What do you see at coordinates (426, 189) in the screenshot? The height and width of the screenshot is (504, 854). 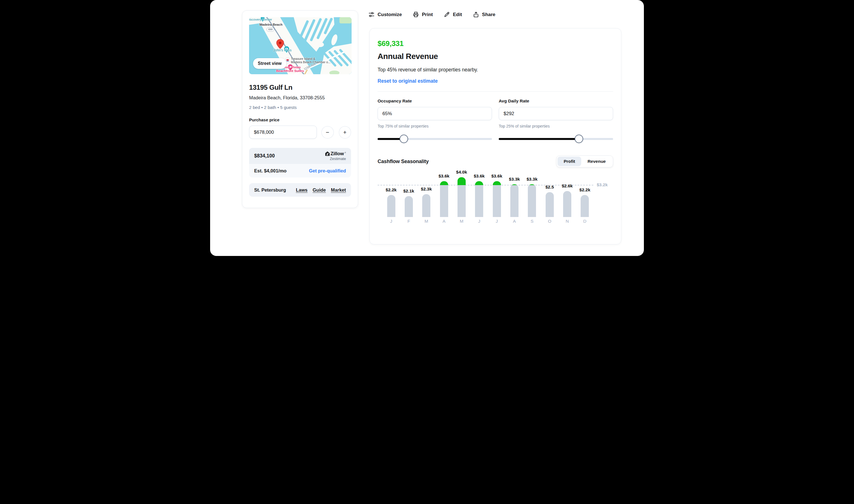 I see `chart-bar-value-label: $2.3k` at bounding box center [426, 189].